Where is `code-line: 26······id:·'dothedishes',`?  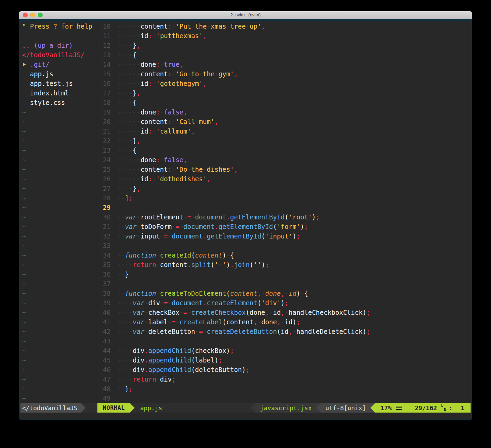 code-line: 26······id:·'dothedishes', is located at coordinates (284, 179).